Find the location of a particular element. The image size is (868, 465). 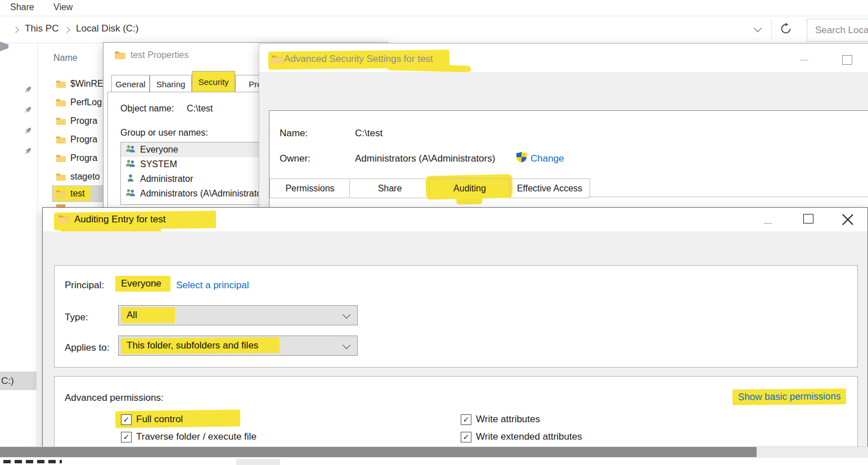

advanced-permissions-label: Advanced permissions: is located at coordinates (114, 398).